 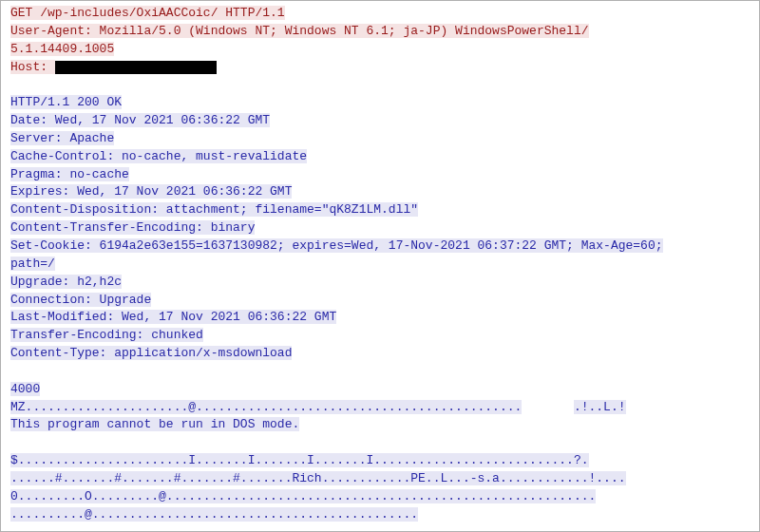 I want to click on http-response-cache-control: Cache-Control: no-cache, must-revalidate, so click(x=375, y=158).